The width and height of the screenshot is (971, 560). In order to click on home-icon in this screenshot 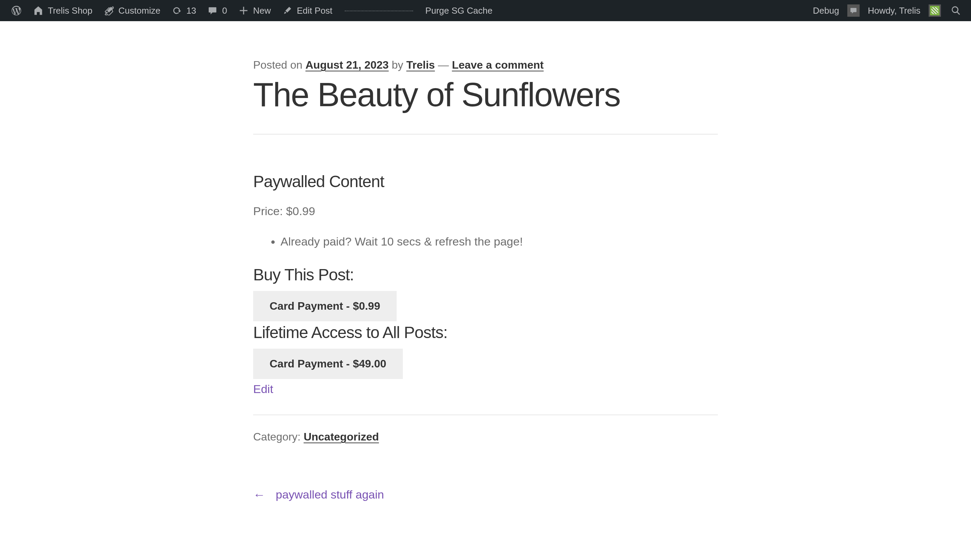, I will do `click(38, 11)`.